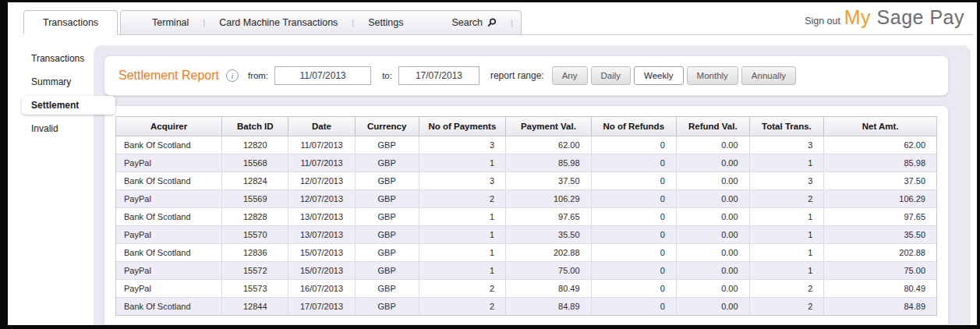  What do you see at coordinates (73, 129) in the screenshot?
I see `sidebar-item-invalid: Invalid` at bounding box center [73, 129].